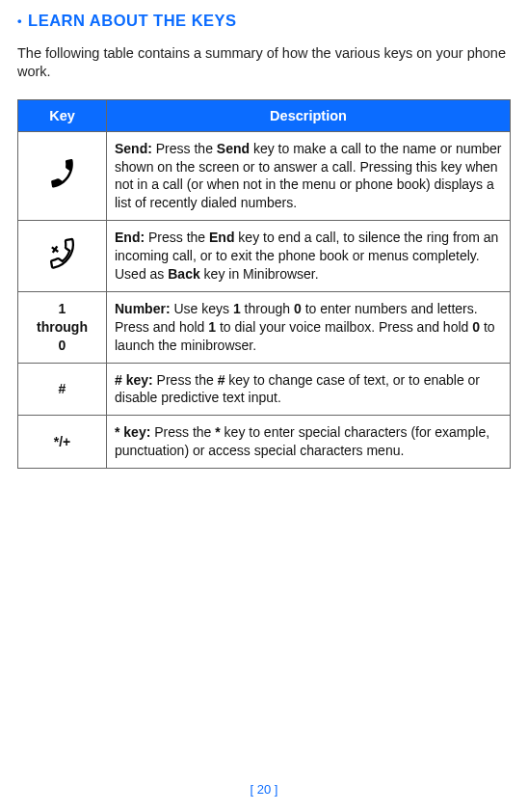 The width and height of the screenshot is (528, 812). What do you see at coordinates (260, 274) in the screenshot?
I see `desc-text: key in Minibrowser.` at bounding box center [260, 274].